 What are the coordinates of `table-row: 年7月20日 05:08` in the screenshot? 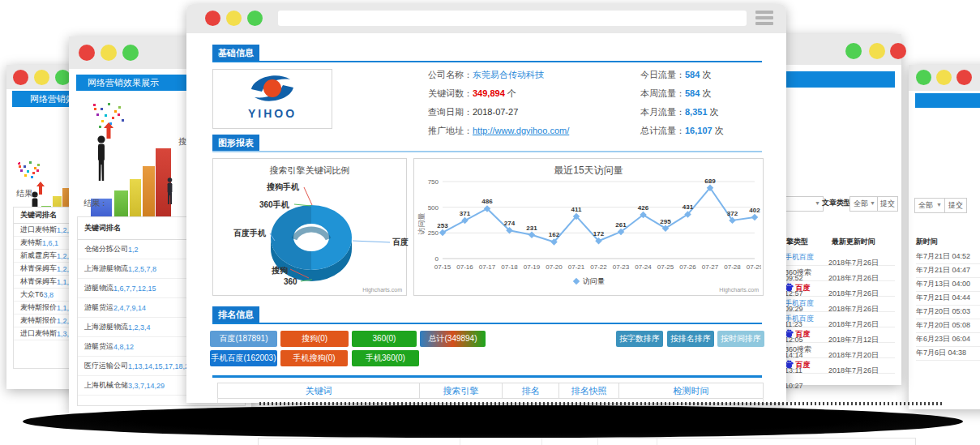 It's located at (948, 326).